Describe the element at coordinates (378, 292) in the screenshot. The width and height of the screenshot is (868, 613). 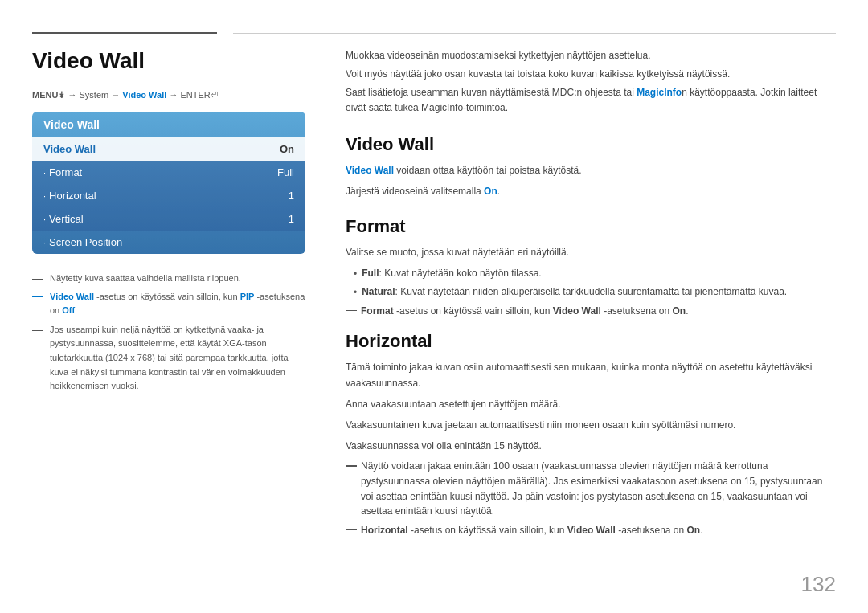
I see `natural-label: Natural` at that location.